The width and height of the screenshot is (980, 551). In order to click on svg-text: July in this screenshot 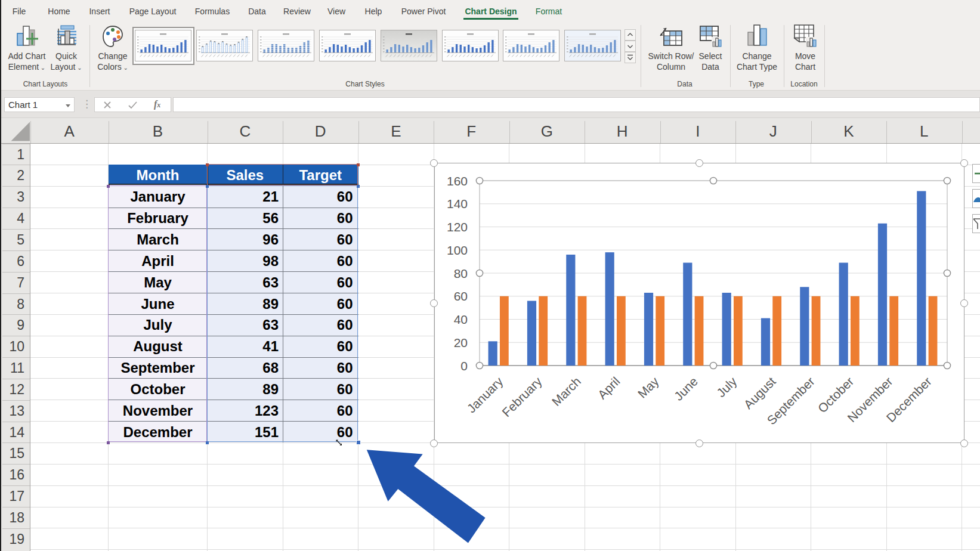, I will do `click(727, 386)`.